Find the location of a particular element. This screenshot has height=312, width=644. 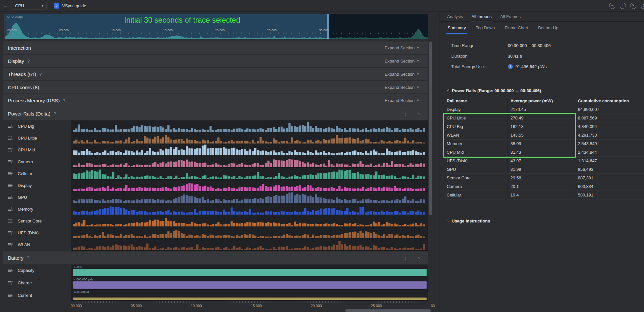

power-rail-track-cpu-big: CPU Big is located at coordinates (215, 126).